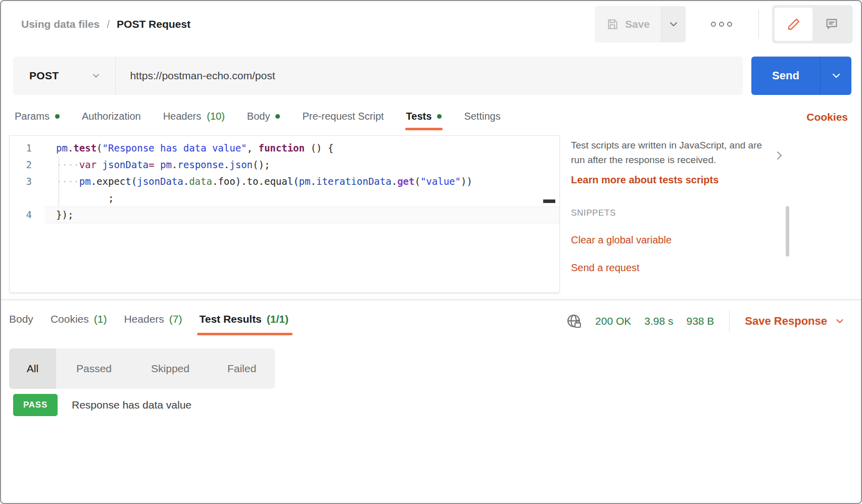 Image resolution: width=862 pixels, height=504 pixels. What do you see at coordinates (832, 24) in the screenshot?
I see `comment-icon` at bounding box center [832, 24].